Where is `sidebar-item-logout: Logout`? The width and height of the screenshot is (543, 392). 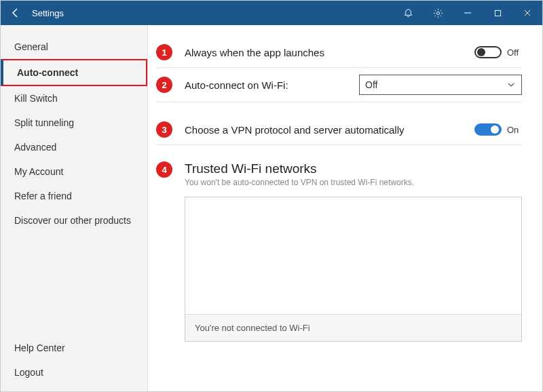
sidebar-item-logout: Logout is located at coordinates (74, 372).